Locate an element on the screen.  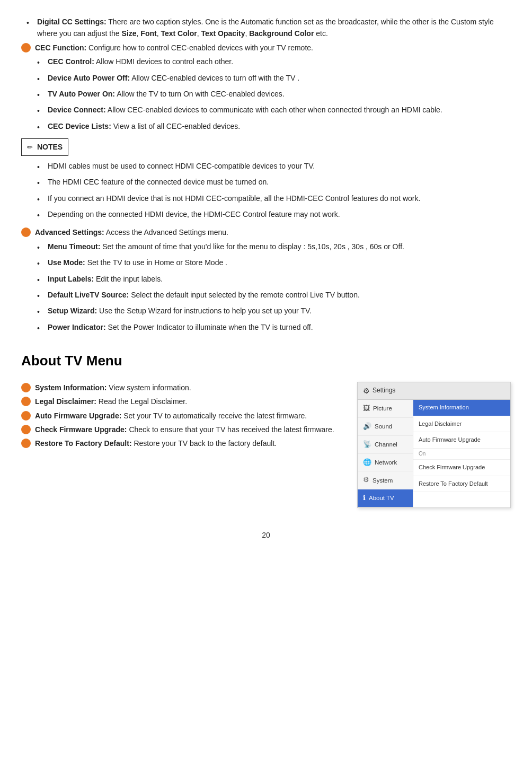
network-icon: 🌐 is located at coordinates (367, 462).